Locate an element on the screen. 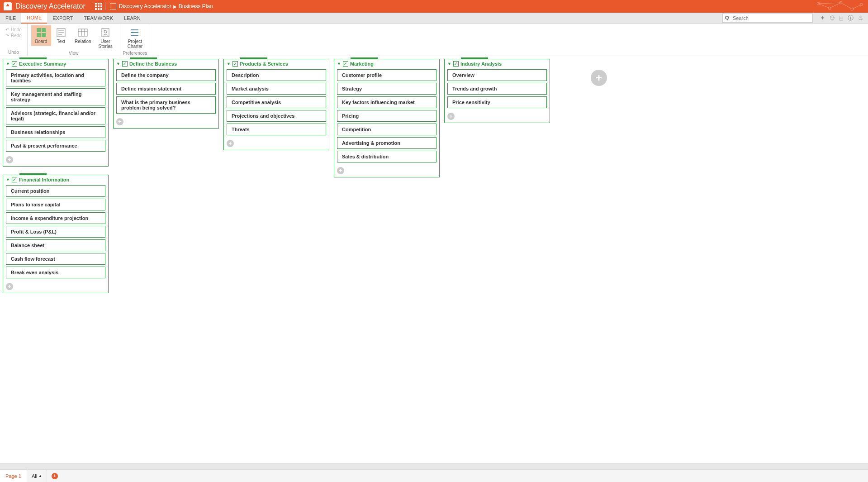  redo-button: ↷Redo is located at coordinates (14, 35).